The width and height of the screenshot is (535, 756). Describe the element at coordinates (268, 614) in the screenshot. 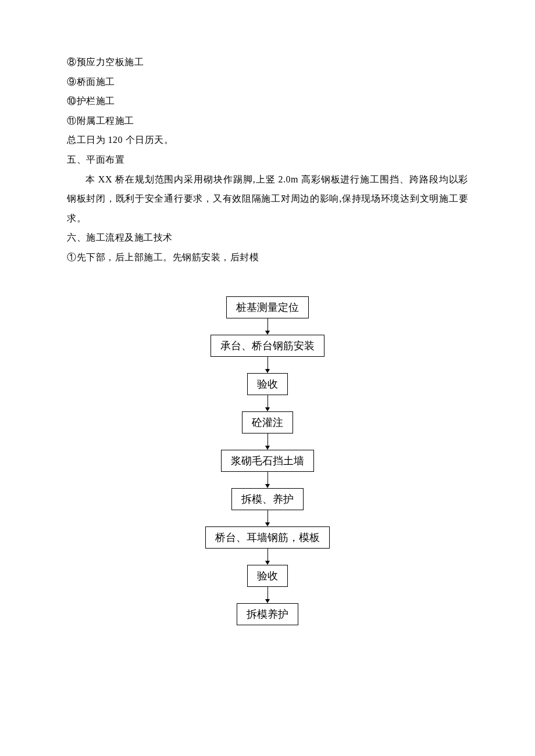

I see `flow-step-9: 拆模养护` at that location.